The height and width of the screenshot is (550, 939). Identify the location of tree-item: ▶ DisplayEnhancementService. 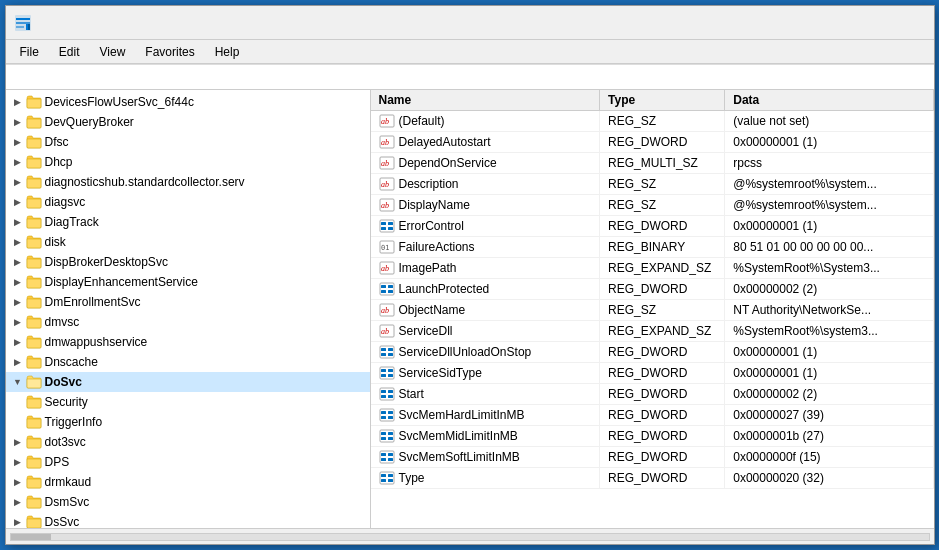
(188, 282).